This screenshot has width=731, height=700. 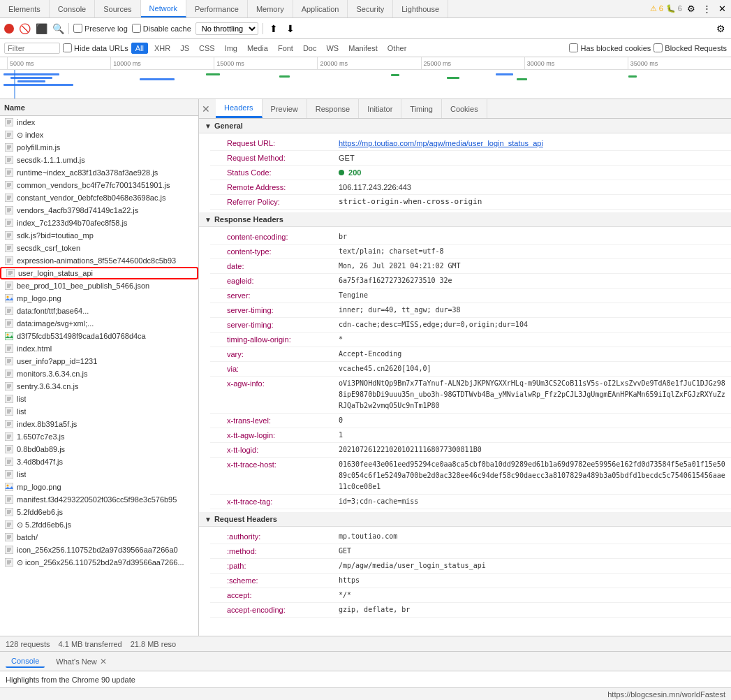 What do you see at coordinates (217, 8) in the screenshot?
I see `tab-performance: Performance` at bounding box center [217, 8].